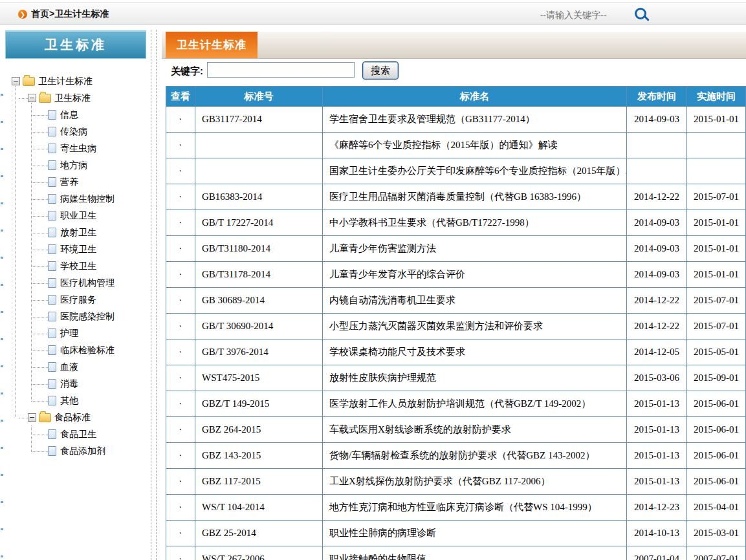 This screenshot has width=746, height=560. Describe the element at coordinates (77, 114) in the screenshot. I see `tree-node: 信息` at that location.